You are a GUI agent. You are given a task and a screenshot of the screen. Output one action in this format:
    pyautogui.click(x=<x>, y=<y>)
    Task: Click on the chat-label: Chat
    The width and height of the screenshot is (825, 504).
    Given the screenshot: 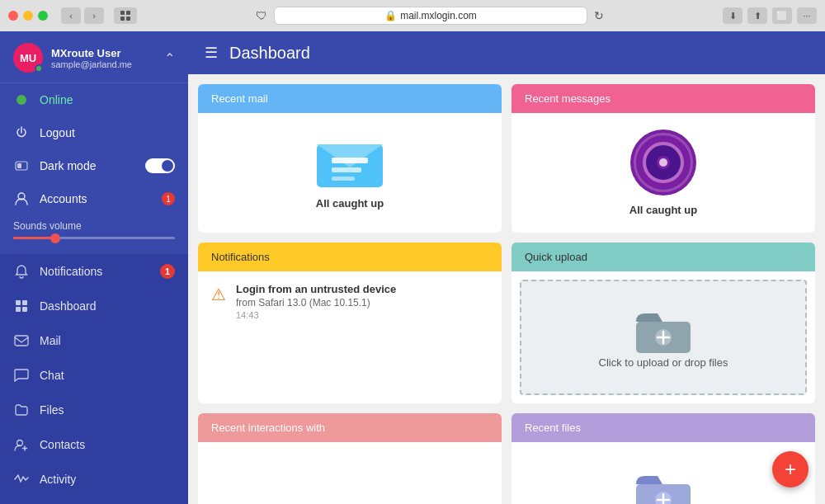 What is the action you would take?
    pyautogui.click(x=107, y=375)
    